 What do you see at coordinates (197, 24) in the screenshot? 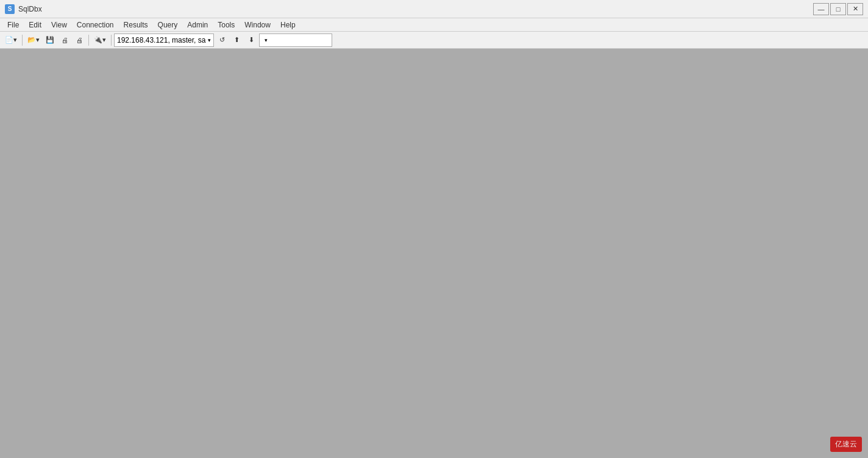
I see `menu-admin: Admin` at bounding box center [197, 24].